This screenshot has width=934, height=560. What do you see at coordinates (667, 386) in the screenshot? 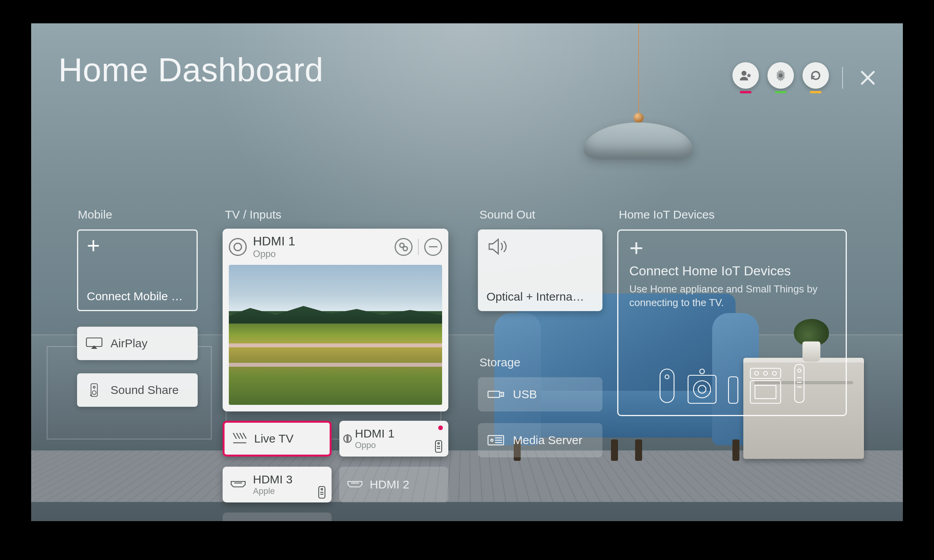
I see `speaker-device-icon` at bounding box center [667, 386].